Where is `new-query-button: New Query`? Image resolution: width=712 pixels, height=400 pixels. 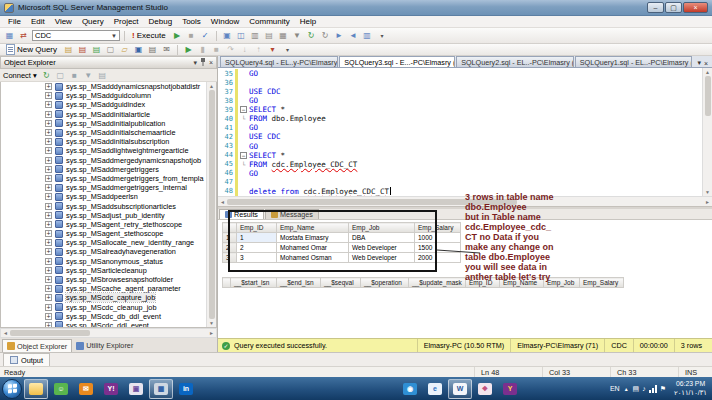
new-query-button: New Query is located at coordinates (32, 50).